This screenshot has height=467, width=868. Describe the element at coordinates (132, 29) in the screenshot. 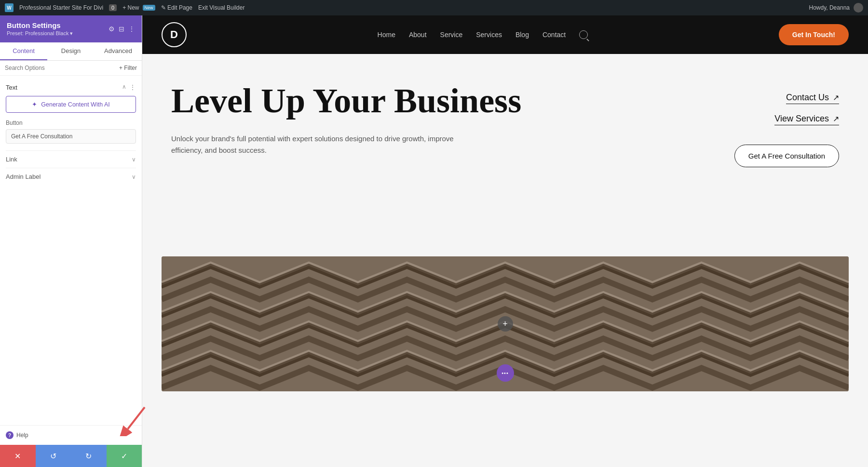

I see `more-options-icon: ⋮` at that location.